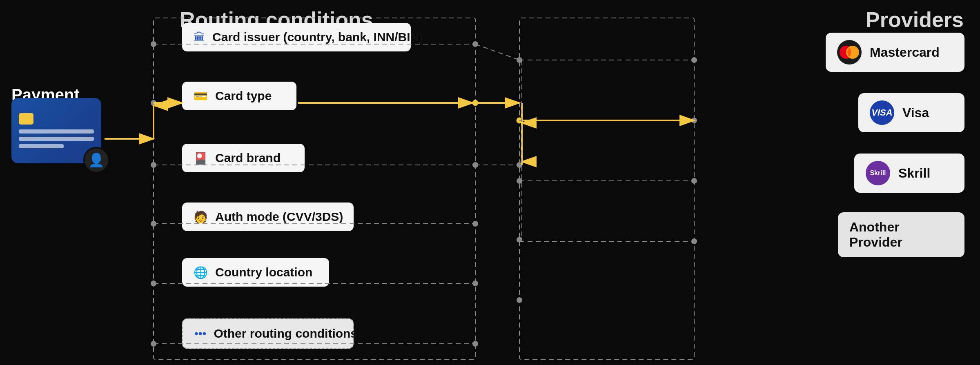  What do you see at coordinates (264, 272) in the screenshot?
I see `condition-label: Country location` at bounding box center [264, 272].